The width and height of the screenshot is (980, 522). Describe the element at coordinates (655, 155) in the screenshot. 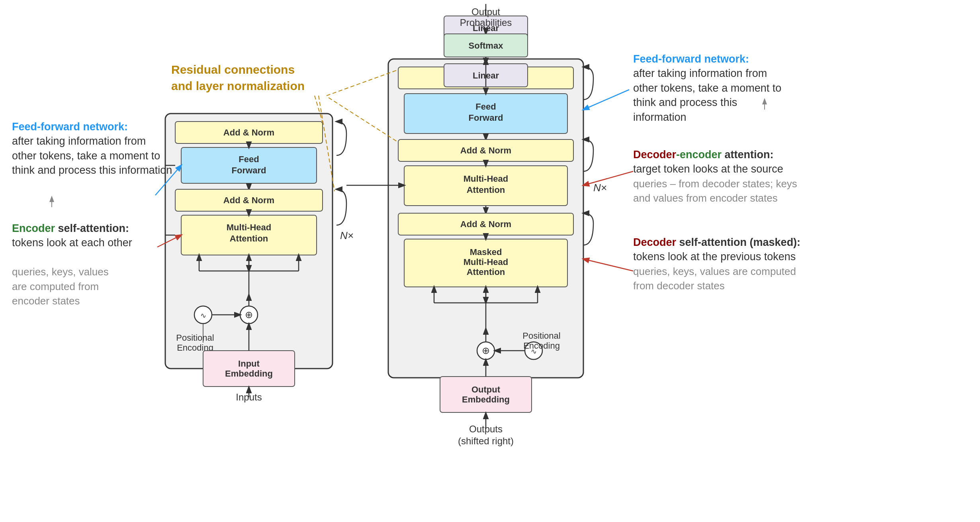

I see `dec-enc-title-red: Decoder` at that location.